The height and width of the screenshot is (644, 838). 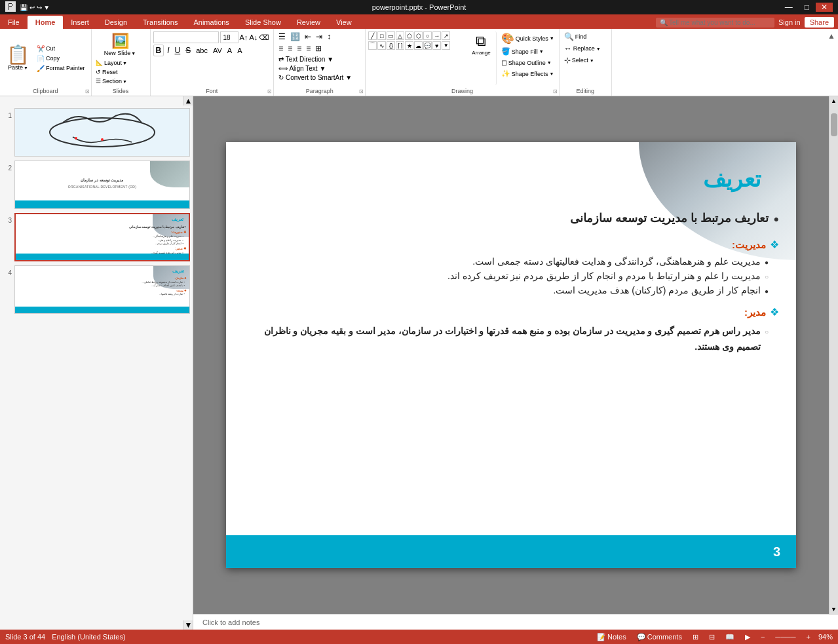 What do you see at coordinates (96, 185) in the screenshot?
I see `slide-thumb-2: 2 مدیریت توسعه در سازمان ORGANISATIONAL …` at bounding box center [96, 185].